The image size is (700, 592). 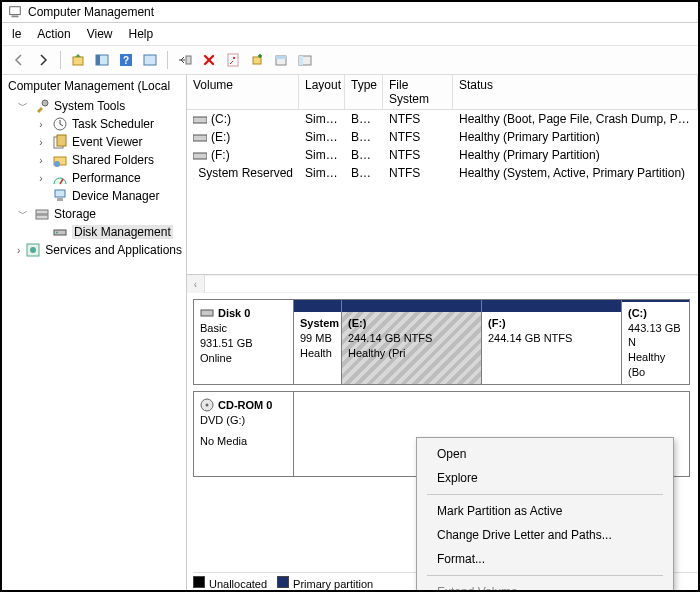 What do you see at coordinates (244, 434) in the screenshot?
I see `cdrom-0-info: CD-ROM 0 DVD (G:) No Media` at bounding box center [244, 434].